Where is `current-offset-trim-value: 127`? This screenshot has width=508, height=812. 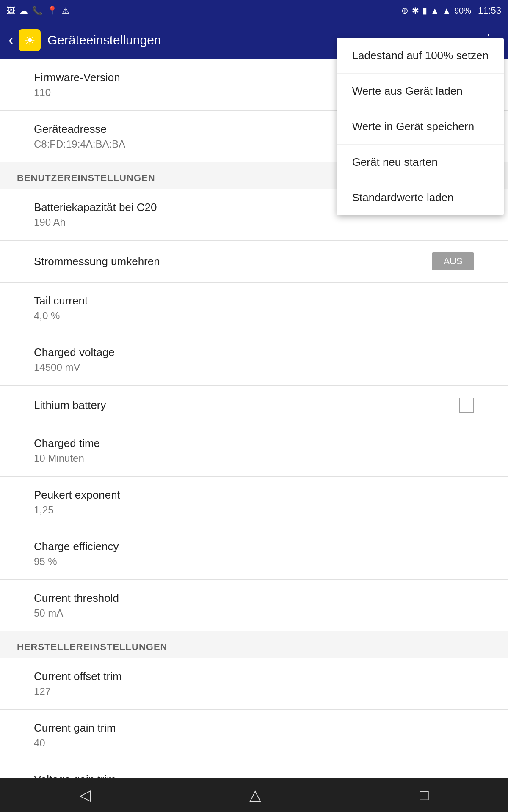 current-offset-trim-value: 127 is located at coordinates (254, 691).